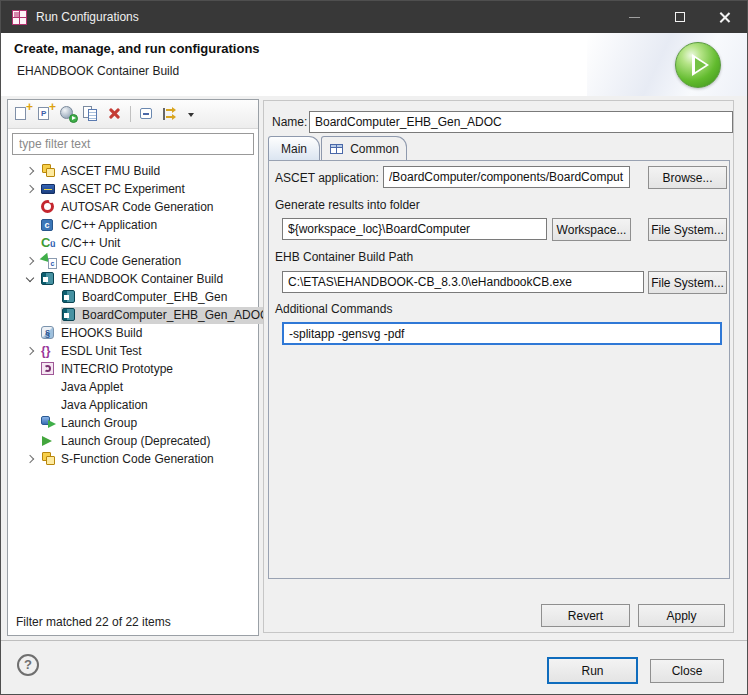  I want to click on new-launch-prototype-button: P+, so click(45, 114).